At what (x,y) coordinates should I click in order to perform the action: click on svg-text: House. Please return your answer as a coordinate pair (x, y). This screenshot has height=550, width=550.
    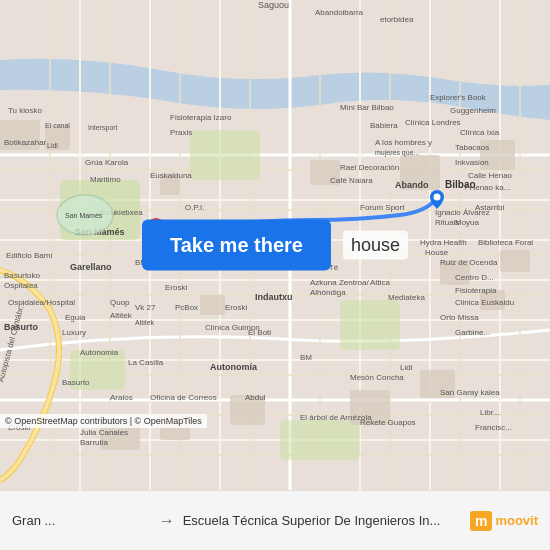
    Looking at the image, I should click on (437, 252).